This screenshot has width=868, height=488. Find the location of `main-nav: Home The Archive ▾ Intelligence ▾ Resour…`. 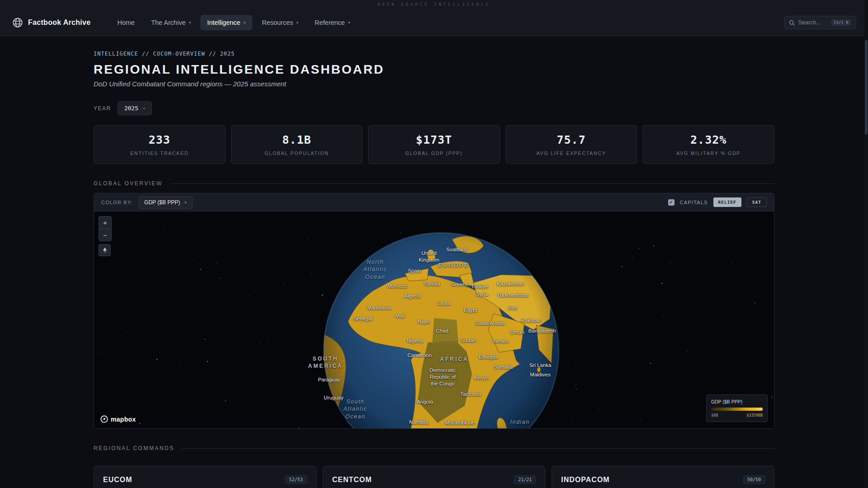

main-nav: Home The Archive ▾ Intelligence ▾ Resour… is located at coordinates (233, 23).